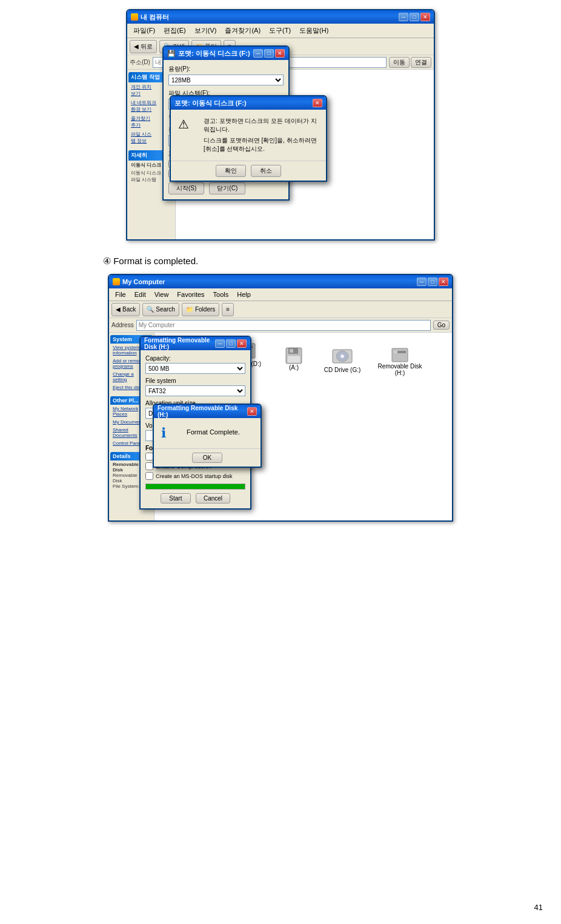 The width and height of the screenshot is (561, 924). Describe the element at coordinates (136, 46) in the screenshot. I see `back-arrow-icon: ◀` at that location.